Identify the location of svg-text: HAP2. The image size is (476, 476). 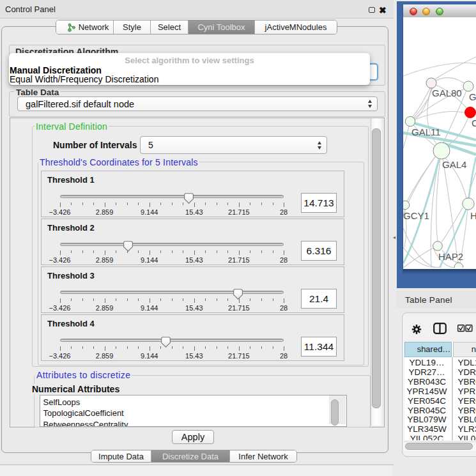
(451, 257).